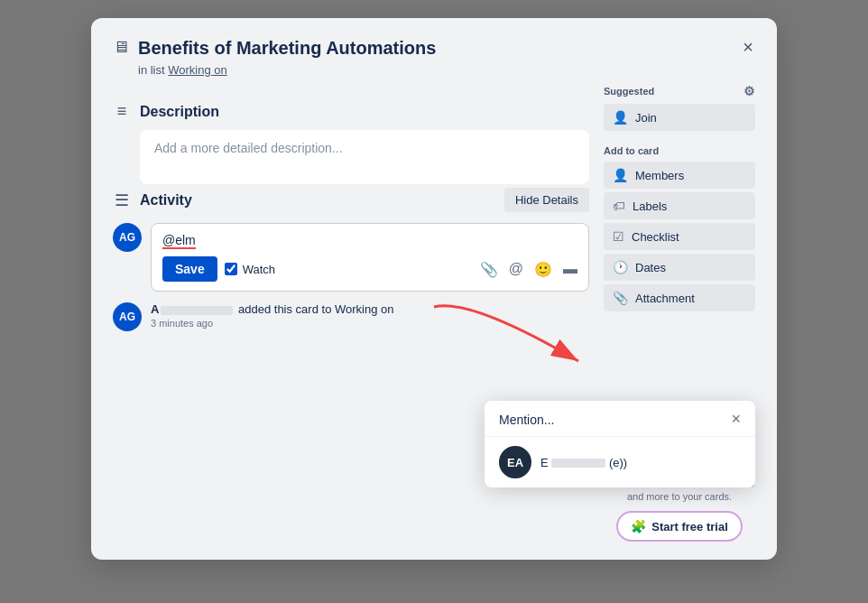 The width and height of the screenshot is (868, 603). What do you see at coordinates (189, 269) in the screenshot?
I see `save-button: Save` at bounding box center [189, 269].